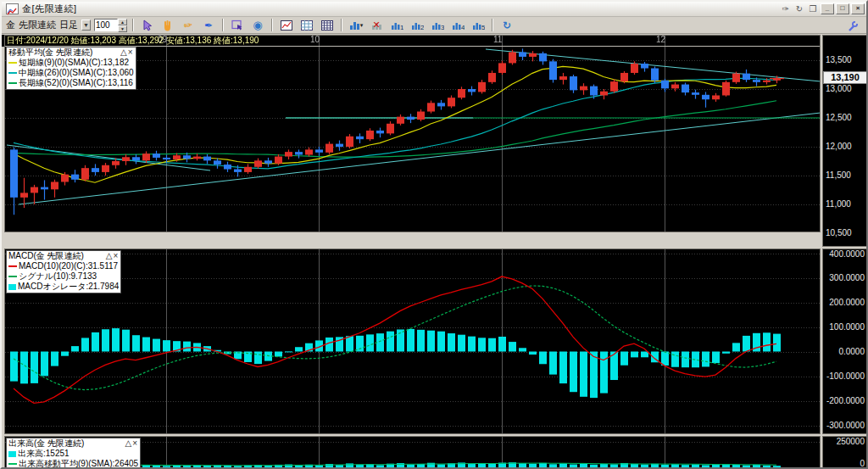  I want to click on sma-short-label: 短期線(9)(0)(SMA)(C):13,182, so click(74, 63).